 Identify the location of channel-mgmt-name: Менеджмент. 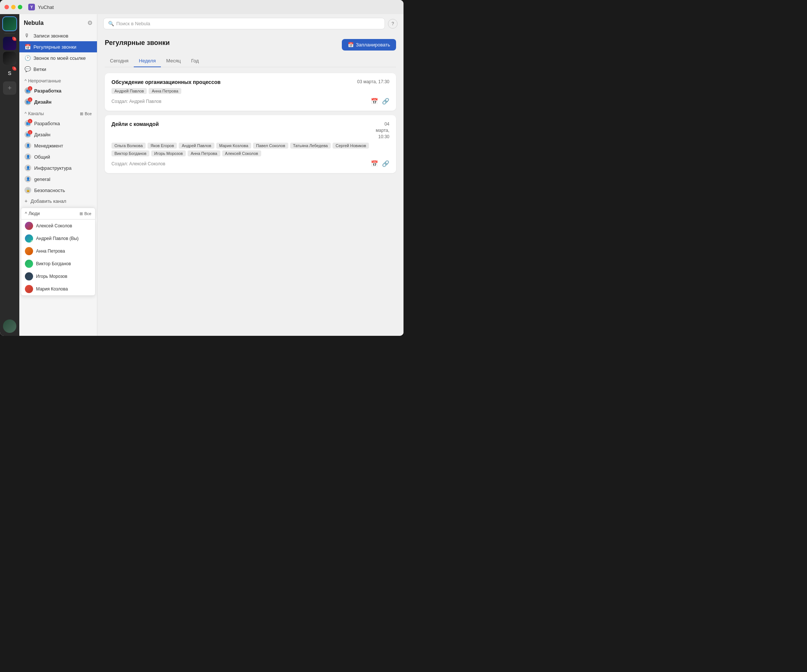
(48, 146).